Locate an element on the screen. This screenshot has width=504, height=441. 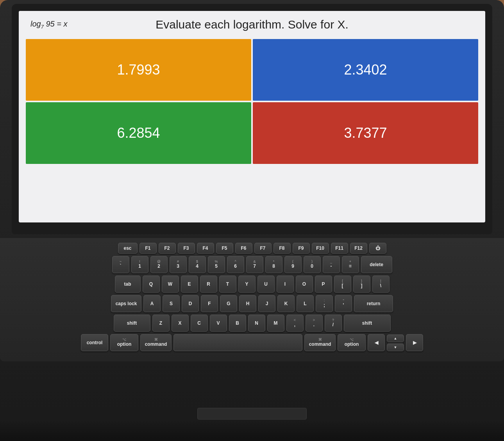
key-v: V is located at coordinates (218, 323).